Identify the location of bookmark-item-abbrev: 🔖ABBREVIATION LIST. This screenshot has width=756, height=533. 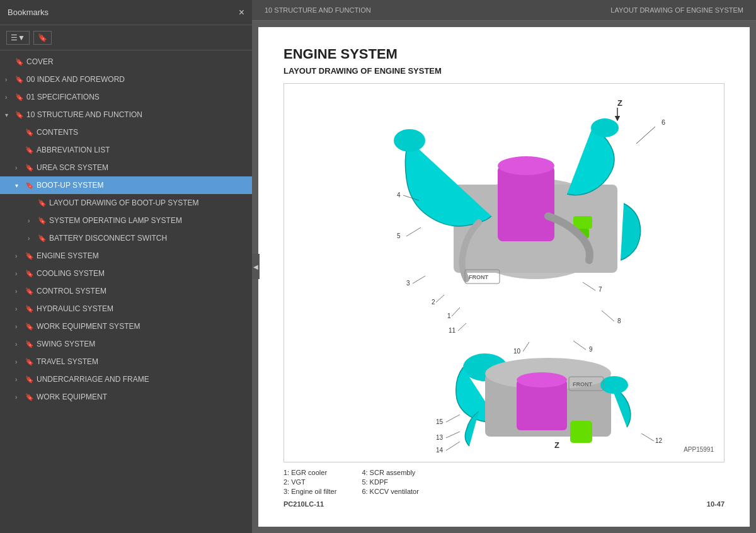
(126, 150).